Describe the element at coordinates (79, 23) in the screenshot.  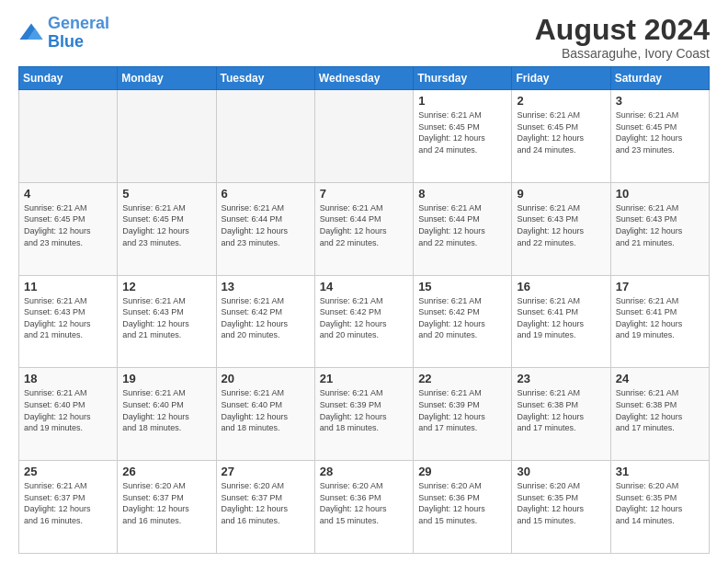
I see `logo-line1: General` at that location.